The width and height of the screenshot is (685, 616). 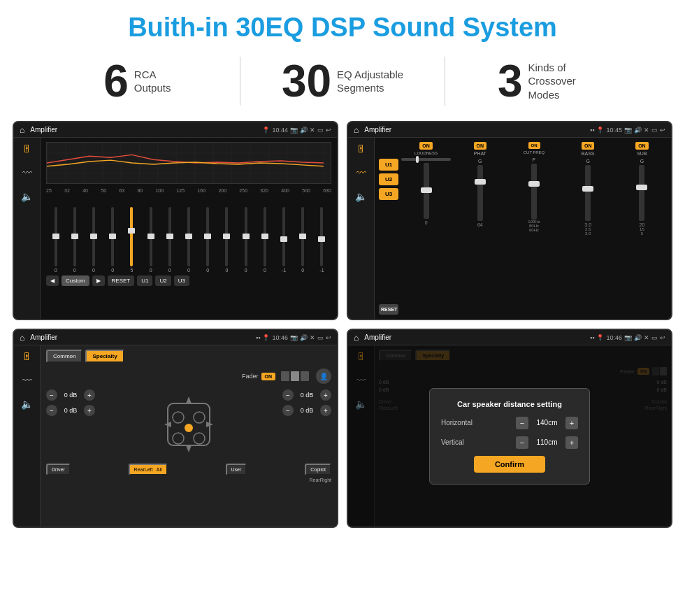 I want to click on db-control-4: − 0 dB +, so click(x=307, y=410).